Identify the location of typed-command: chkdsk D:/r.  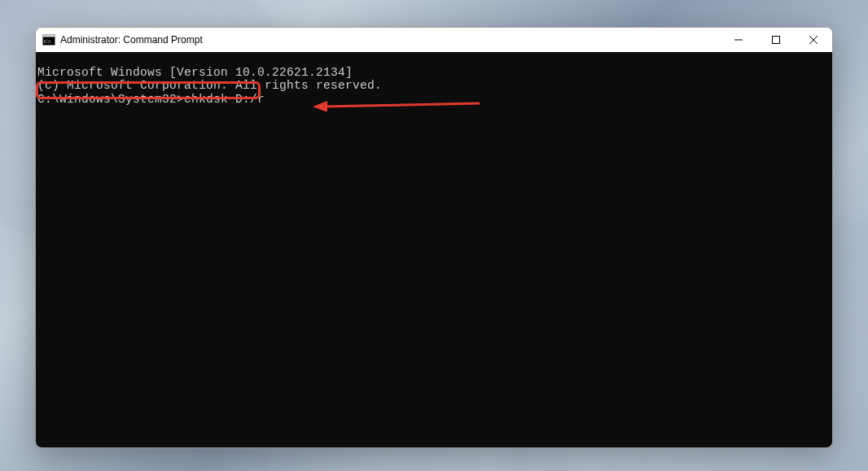
(225, 99).